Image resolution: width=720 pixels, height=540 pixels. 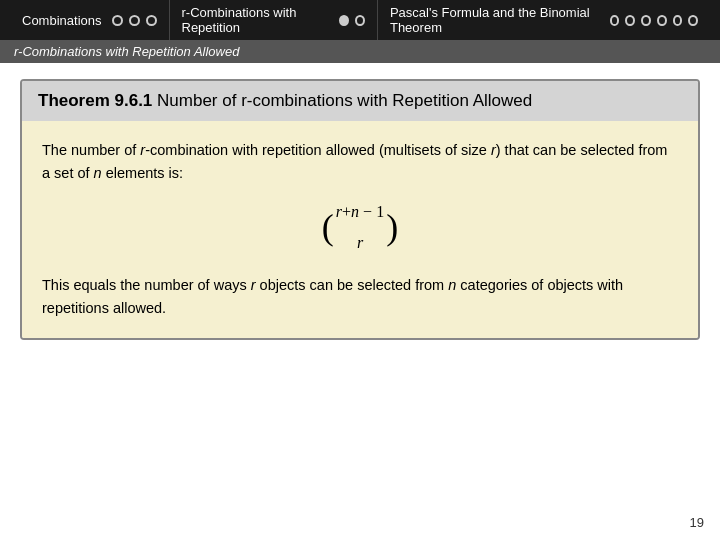 I want to click on theorem-paragraph-1: The number of r-combination with repetit…, so click(x=360, y=162).